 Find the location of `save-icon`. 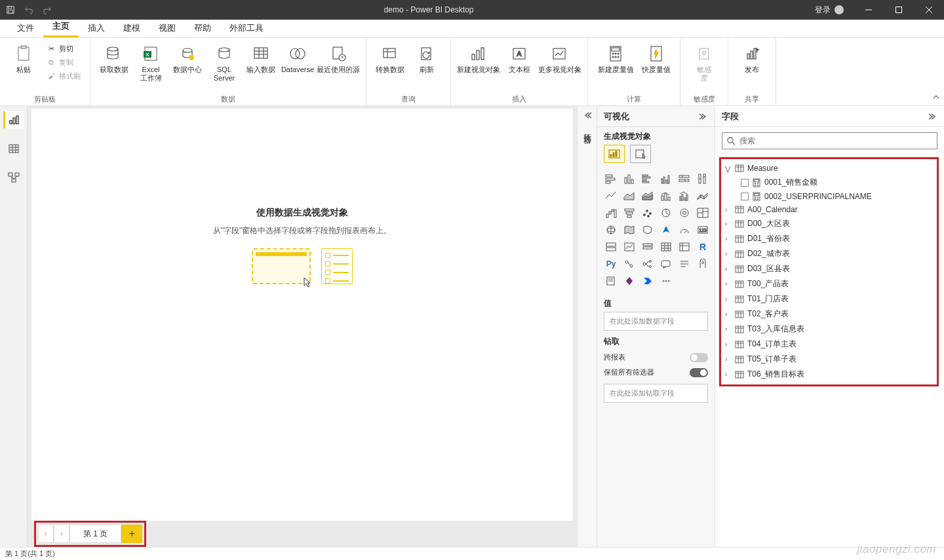

save-icon is located at coordinates (10, 10).